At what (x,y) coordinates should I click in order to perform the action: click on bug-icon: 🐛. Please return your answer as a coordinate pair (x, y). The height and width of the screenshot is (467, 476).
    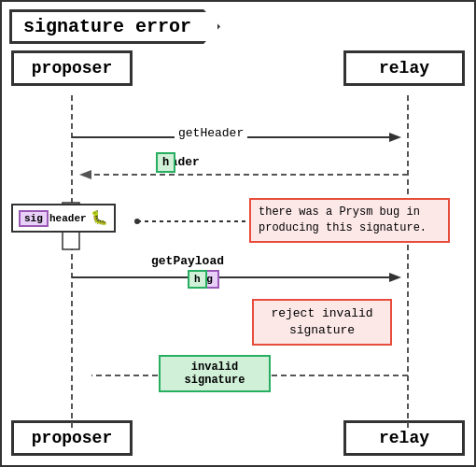
    Looking at the image, I should click on (99, 219).